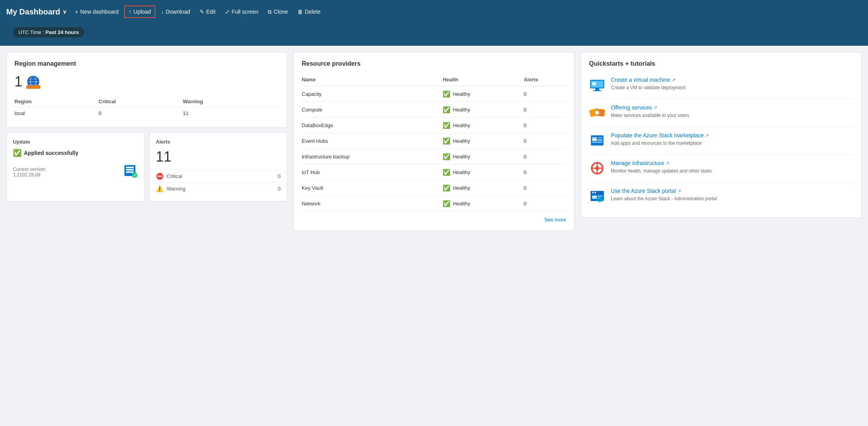  Describe the element at coordinates (434, 204) in the screenshot. I see `table-row: Network ✅ Healthy 0` at that location.